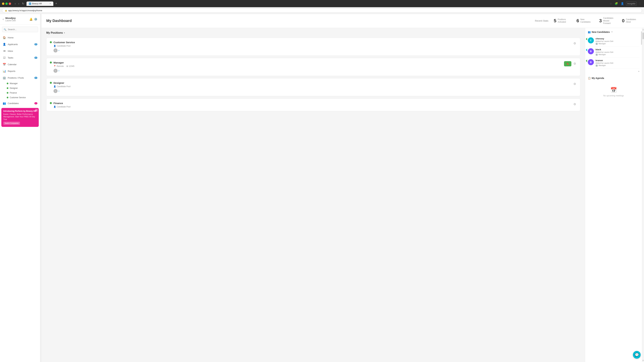 Image resolution: width=644 pixels, height=362 pixels. Describe the element at coordinates (22, 38) in the screenshot. I see `sidebar-item-label: Home` at that location.